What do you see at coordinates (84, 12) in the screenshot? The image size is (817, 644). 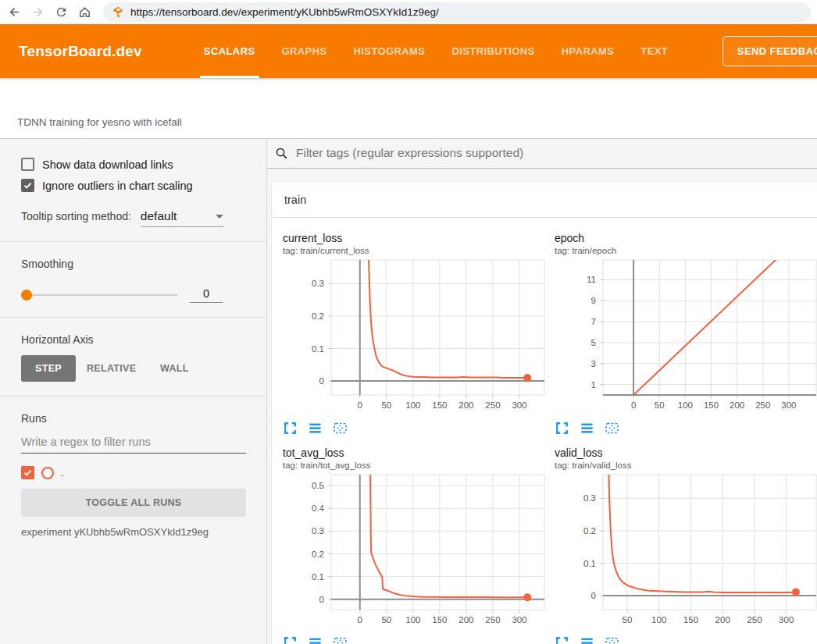 I see `home-icon` at bounding box center [84, 12].